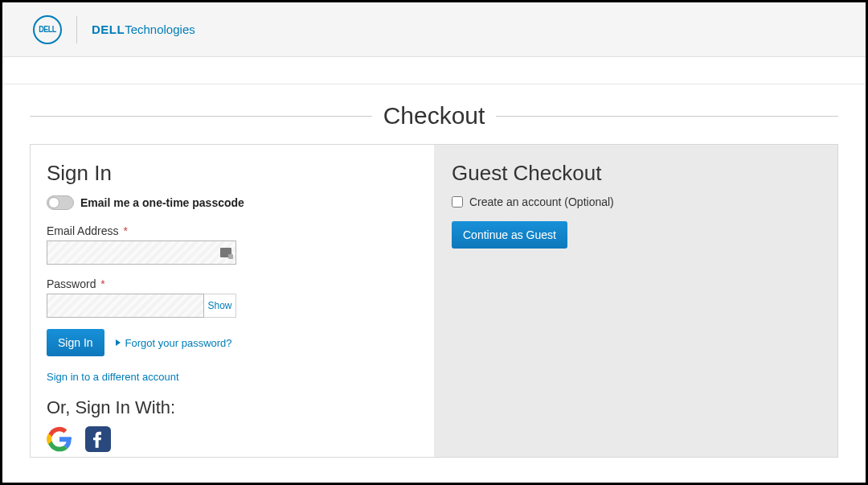  I want to click on dell-technologies-logo: DELLTechnologies, so click(143, 29).